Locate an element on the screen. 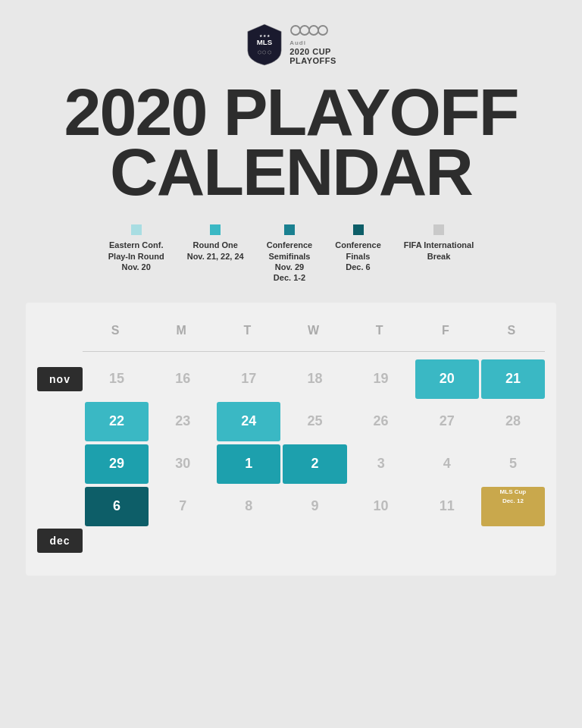 The width and height of the screenshot is (582, 728). cal-cell-nov25: 25 is located at coordinates (314, 422).